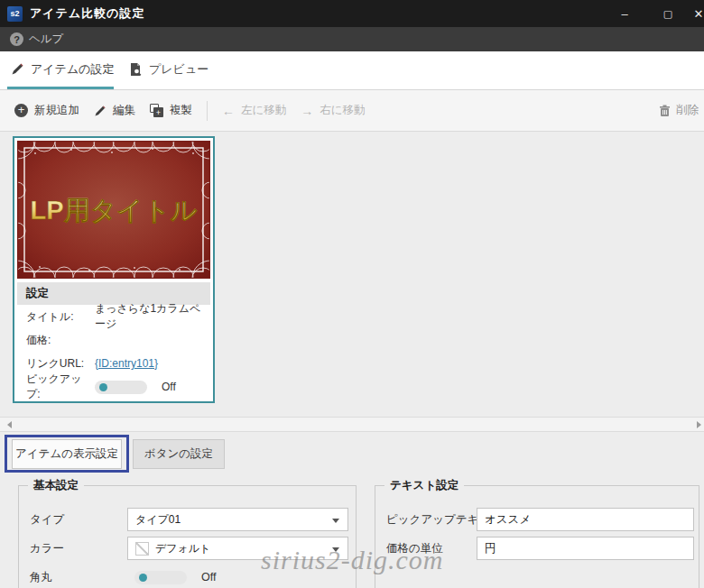 The height and width of the screenshot is (588, 704). Describe the element at coordinates (47, 548) in the screenshot. I see `color-label: カラー` at that location.